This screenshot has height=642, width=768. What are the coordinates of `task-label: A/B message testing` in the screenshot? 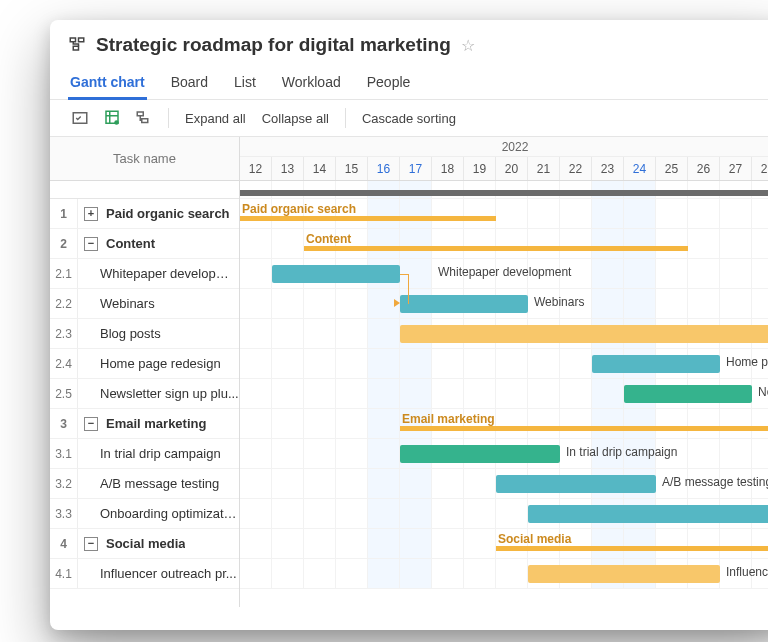 It's located at (160, 484).